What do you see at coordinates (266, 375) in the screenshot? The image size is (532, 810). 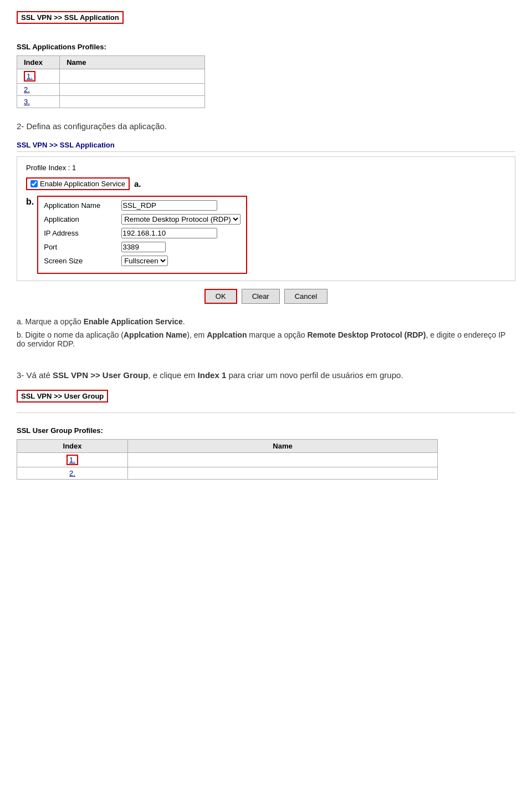 I see `desc-text-3: 3- Vá até SSL VPN >> User Group, e cliqu…` at bounding box center [266, 375].